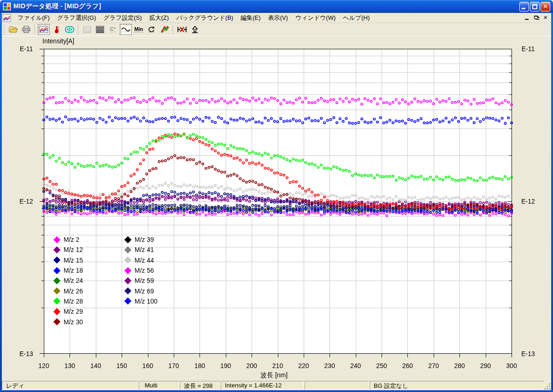  Describe the element at coordinates (144, 250) in the screenshot. I see `legend-label: M/z 41` at that location.